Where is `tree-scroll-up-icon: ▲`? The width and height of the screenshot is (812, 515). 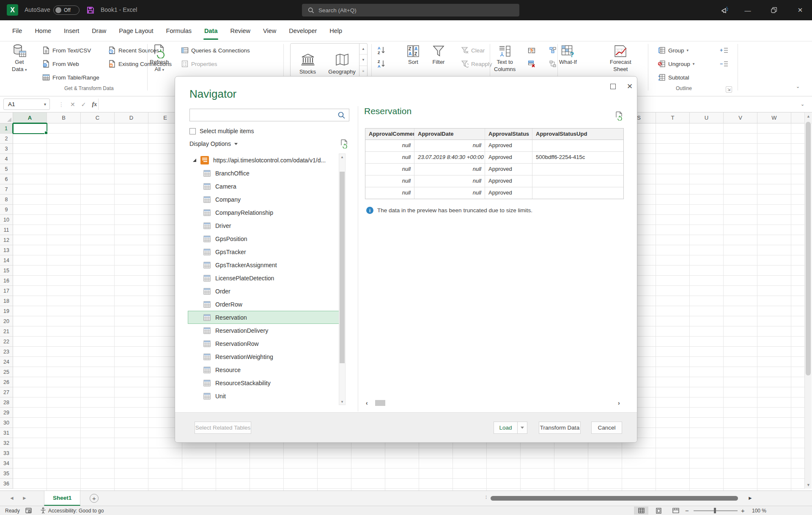
tree-scroll-up-icon: ▲ is located at coordinates (342, 157).